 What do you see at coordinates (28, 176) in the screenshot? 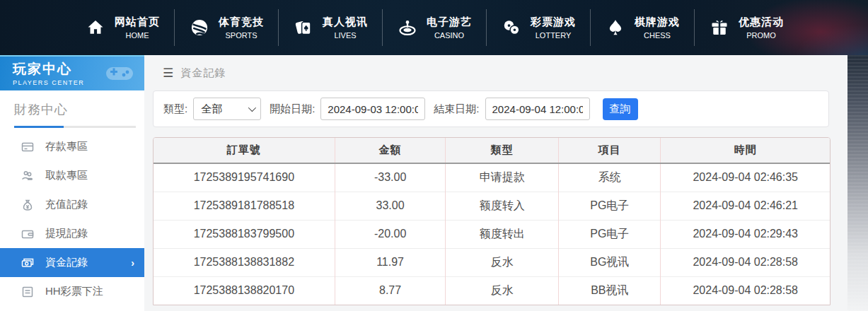
I see `withdraw-icon` at bounding box center [28, 176].